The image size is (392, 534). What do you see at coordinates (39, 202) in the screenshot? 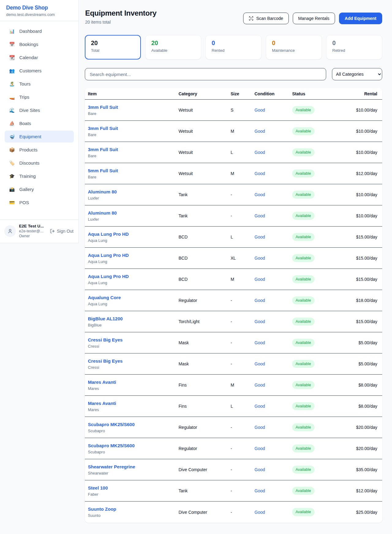
I see `sidebar-item-pos: 💳 POS` at bounding box center [39, 202].